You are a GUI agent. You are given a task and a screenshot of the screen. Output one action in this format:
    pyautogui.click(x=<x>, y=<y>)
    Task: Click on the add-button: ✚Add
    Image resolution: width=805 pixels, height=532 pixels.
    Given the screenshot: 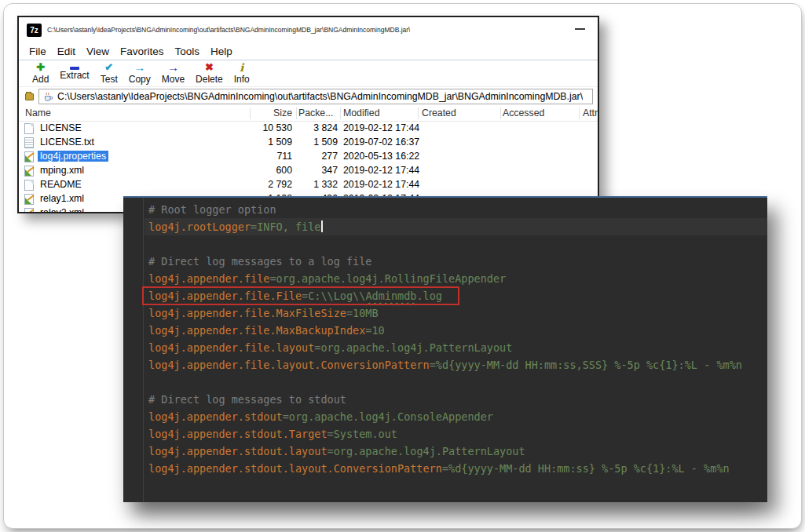 What is the action you would take?
    pyautogui.click(x=41, y=74)
    